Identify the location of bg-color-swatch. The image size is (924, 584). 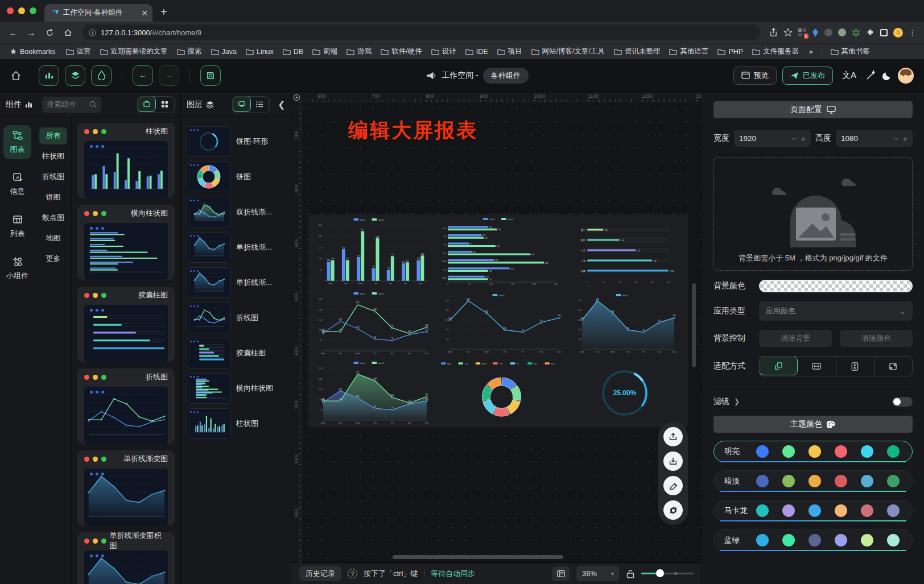
(836, 286).